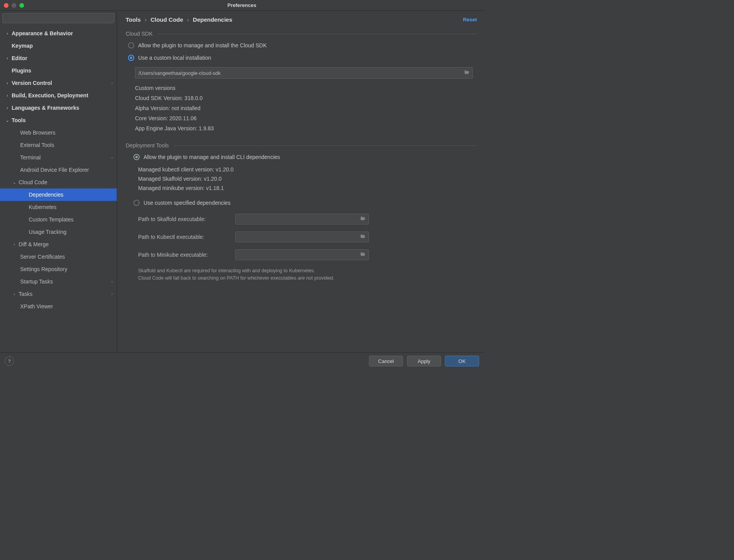 The width and height of the screenshot is (734, 560). I want to click on sidebar-item-appearance: ›Appearance & Behavior, so click(58, 33).